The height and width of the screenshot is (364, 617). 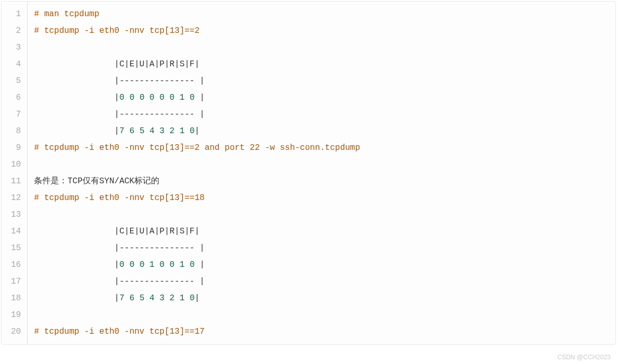 What do you see at coordinates (15, 315) in the screenshot?
I see `line-number: 19` at bounding box center [15, 315].